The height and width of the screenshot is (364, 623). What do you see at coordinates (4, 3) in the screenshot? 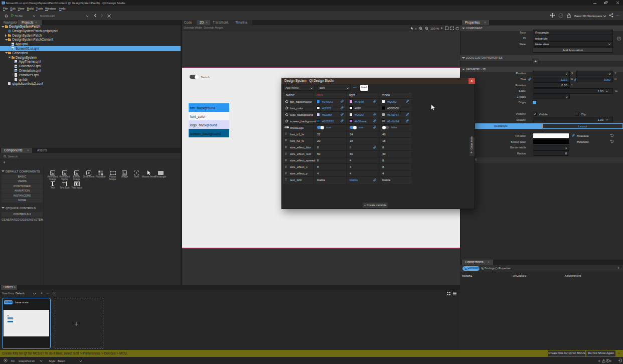
I see `svg-text: QS` at bounding box center [4, 3].